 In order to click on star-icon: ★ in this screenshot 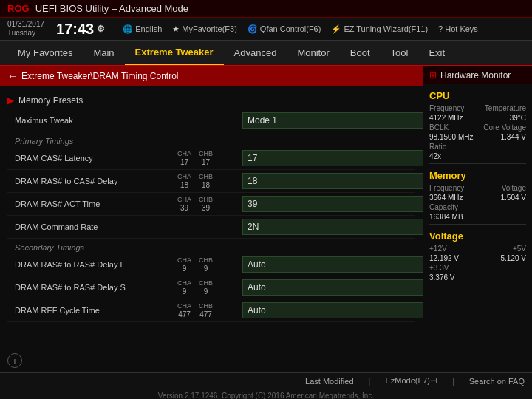, I will do `click(176, 30)`.